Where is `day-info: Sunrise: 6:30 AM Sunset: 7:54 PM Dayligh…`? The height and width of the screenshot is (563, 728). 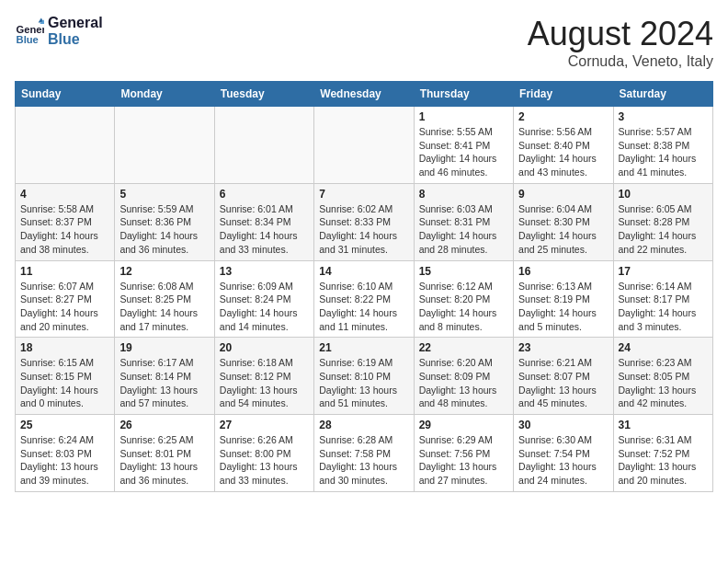
day-info: Sunrise: 6:30 AM Sunset: 7:54 PM Dayligh… is located at coordinates (563, 460).